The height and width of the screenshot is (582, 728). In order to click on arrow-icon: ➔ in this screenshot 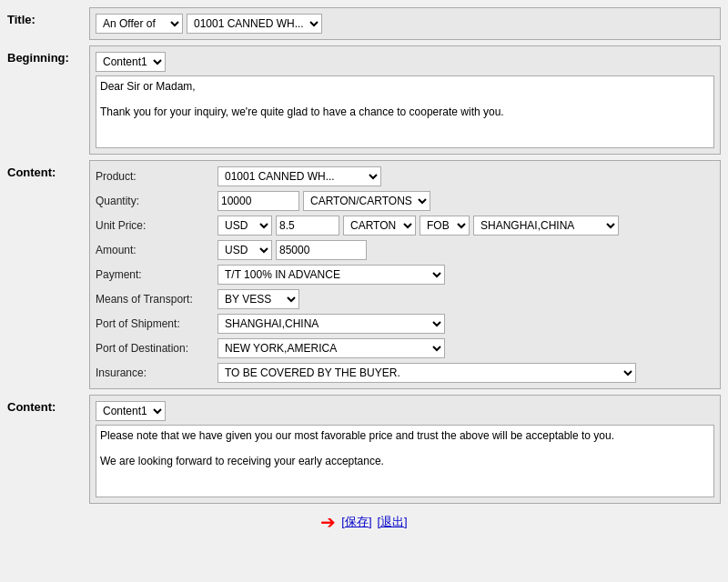, I will do `click(328, 522)`.